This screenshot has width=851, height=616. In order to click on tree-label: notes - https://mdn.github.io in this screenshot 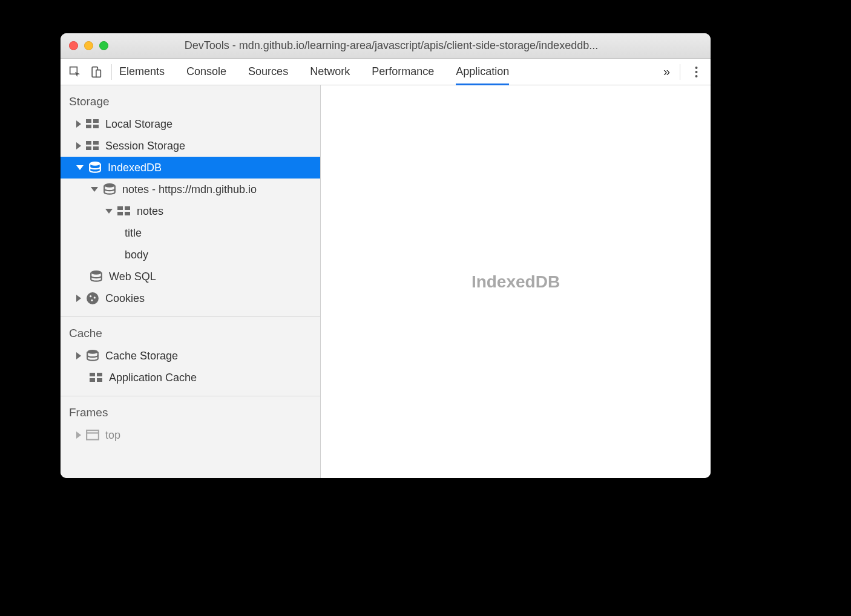, I will do `click(189, 190)`.